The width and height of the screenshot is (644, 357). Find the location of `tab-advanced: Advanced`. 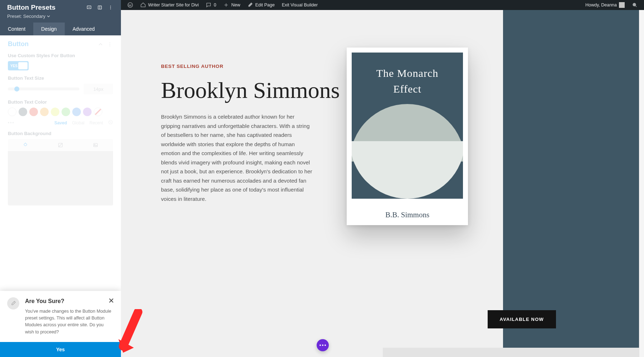

tab-advanced: Advanced is located at coordinates (84, 29).